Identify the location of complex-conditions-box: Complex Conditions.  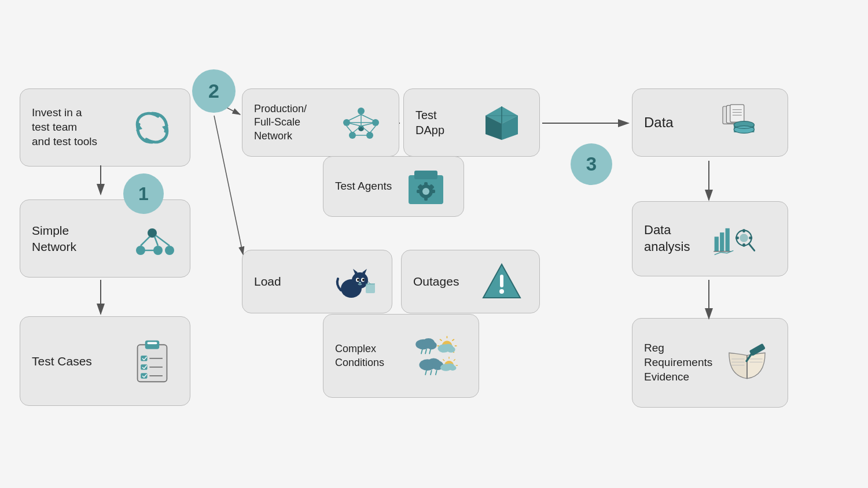
(401, 356).